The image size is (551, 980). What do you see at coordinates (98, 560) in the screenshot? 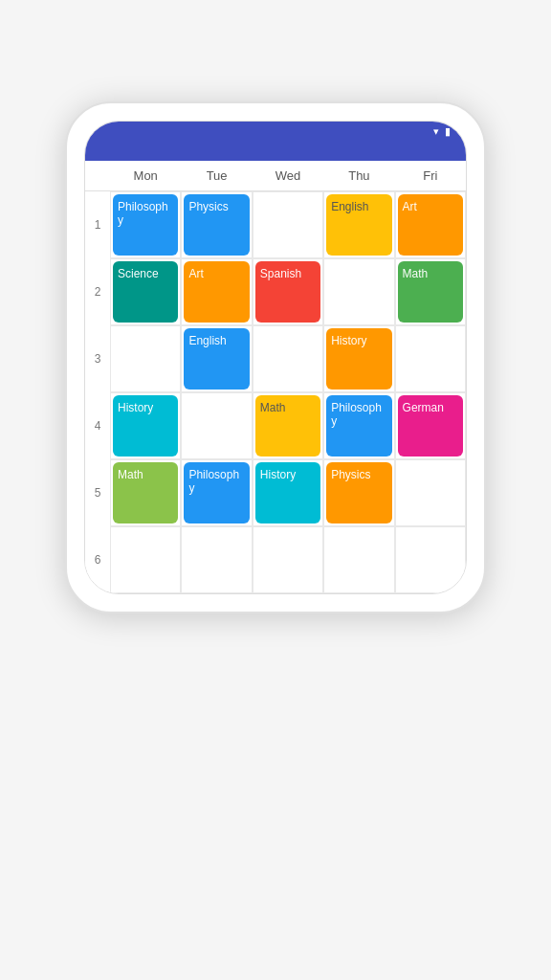
I see `row-number: 6` at bounding box center [98, 560].